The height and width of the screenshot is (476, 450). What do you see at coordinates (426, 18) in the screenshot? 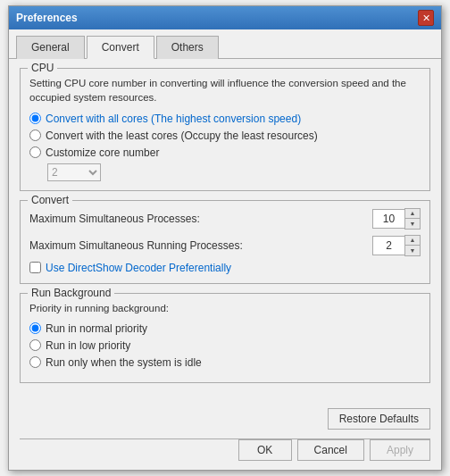
I see `close-button: ✕` at bounding box center [426, 18].